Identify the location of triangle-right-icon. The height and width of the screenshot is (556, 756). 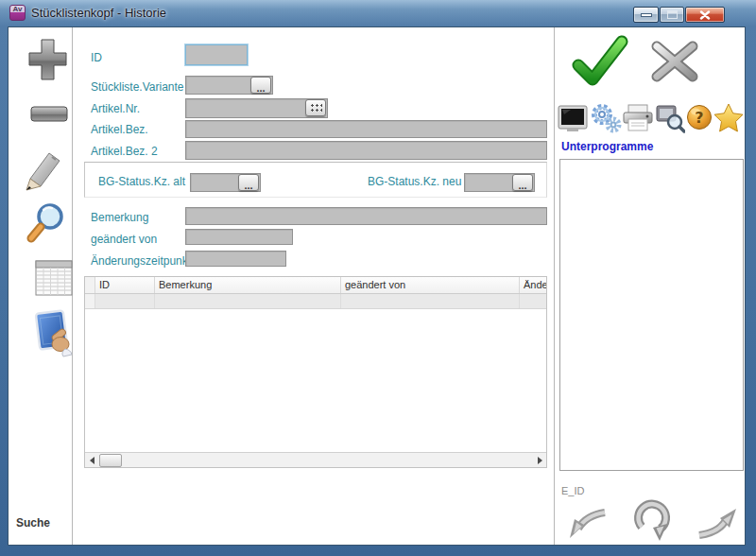
(541, 460).